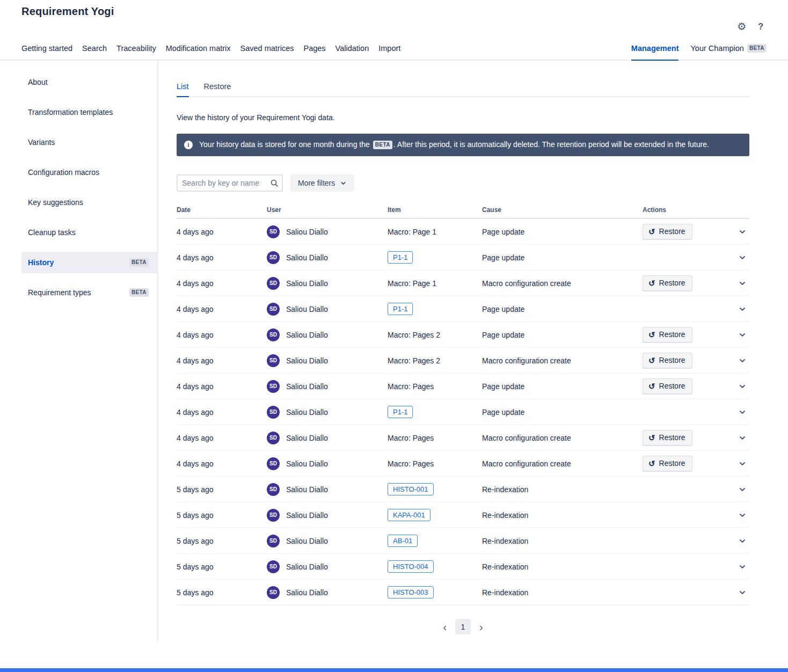 The height and width of the screenshot is (672, 788). What do you see at coordinates (222, 515) in the screenshot?
I see `row-date: 5 days ago` at bounding box center [222, 515].